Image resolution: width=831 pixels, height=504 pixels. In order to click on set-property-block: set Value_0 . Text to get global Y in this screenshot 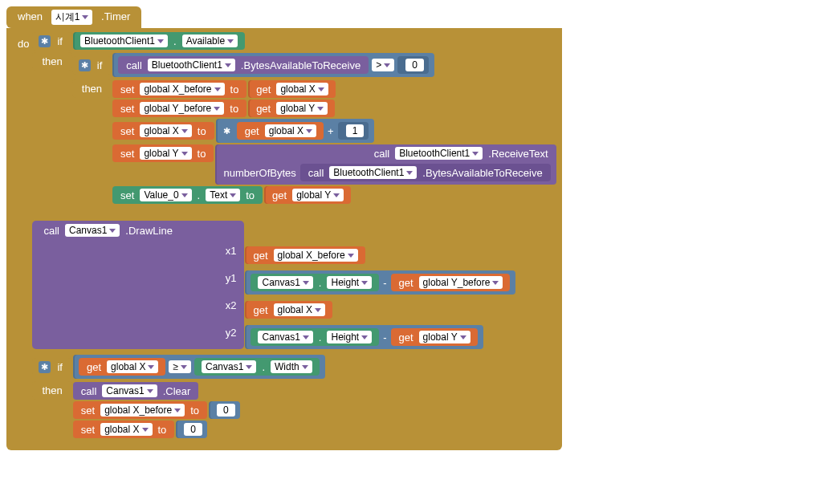, I will do `click(231, 195)`.